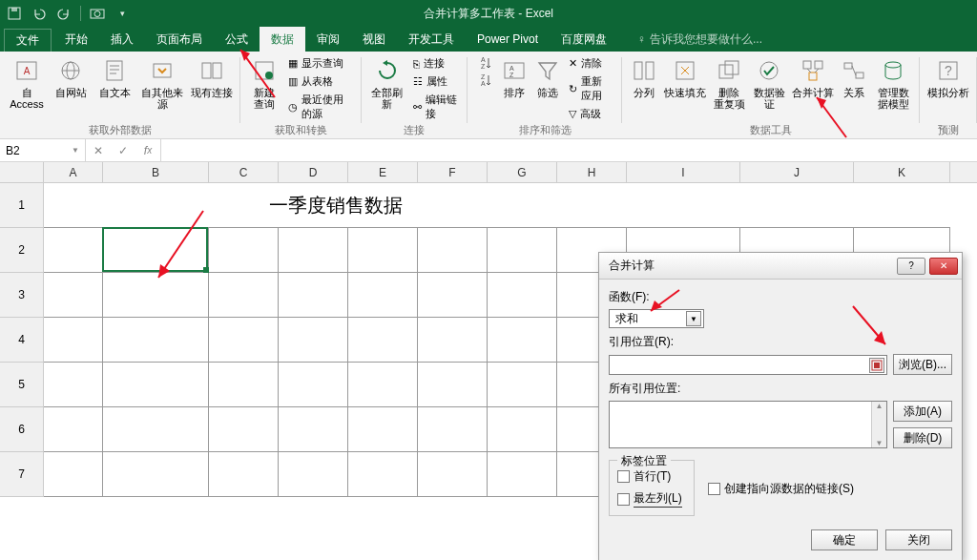  Describe the element at coordinates (435, 63) in the screenshot. I see `connections-button: ⎘连接` at that location.